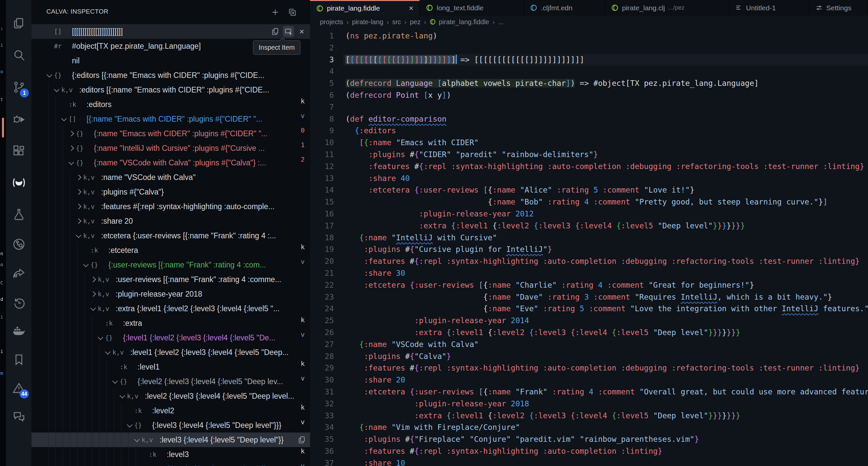  I want to click on tree-row: k,v:level1 {:level2 {:level3 {:level4 {:…, so click(170, 352).